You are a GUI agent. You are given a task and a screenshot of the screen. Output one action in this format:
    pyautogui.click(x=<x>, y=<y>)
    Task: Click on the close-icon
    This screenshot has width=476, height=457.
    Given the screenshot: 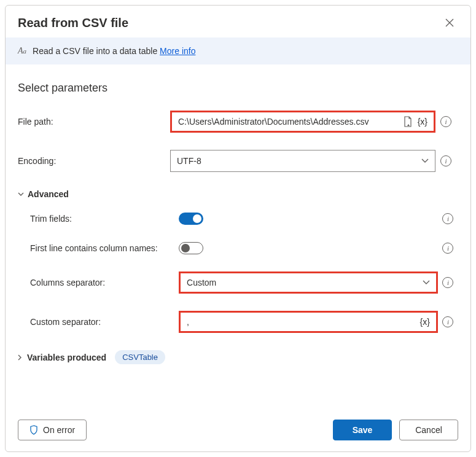 What is the action you would take?
    pyautogui.click(x=450, y=23)
    